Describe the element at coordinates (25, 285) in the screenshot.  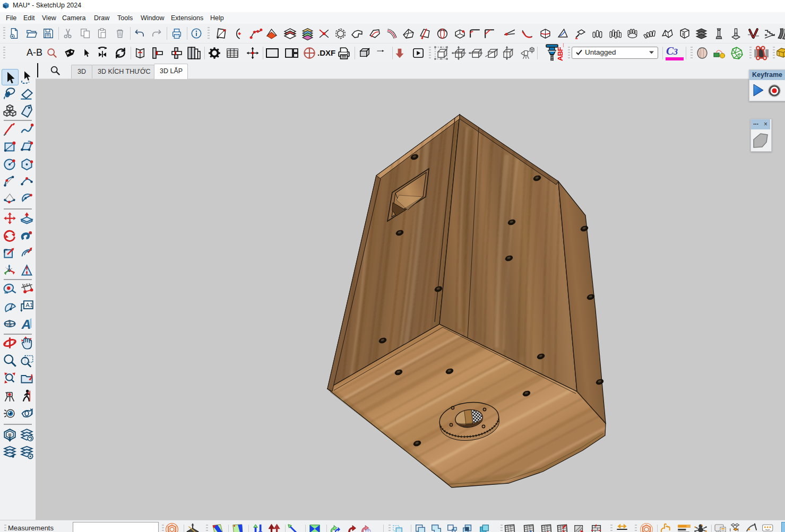
I see `svg-text: 15` at that location.